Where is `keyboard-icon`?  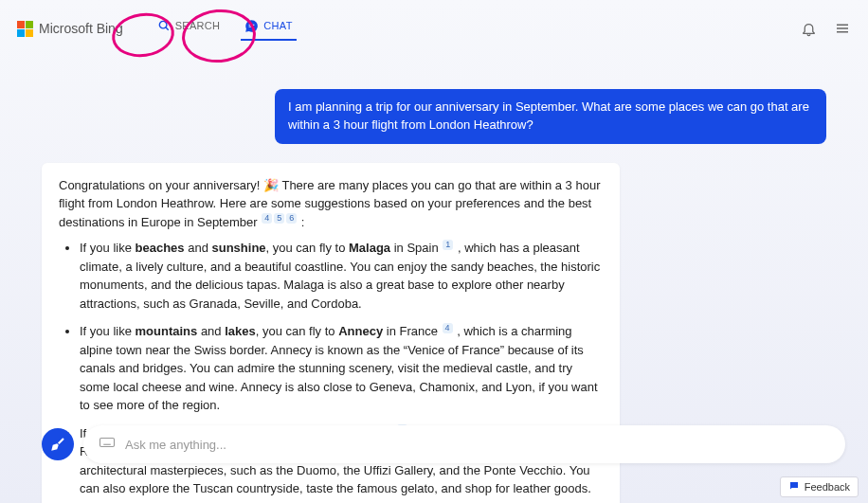
keyboard-icon is located at coordinates (107, 444).